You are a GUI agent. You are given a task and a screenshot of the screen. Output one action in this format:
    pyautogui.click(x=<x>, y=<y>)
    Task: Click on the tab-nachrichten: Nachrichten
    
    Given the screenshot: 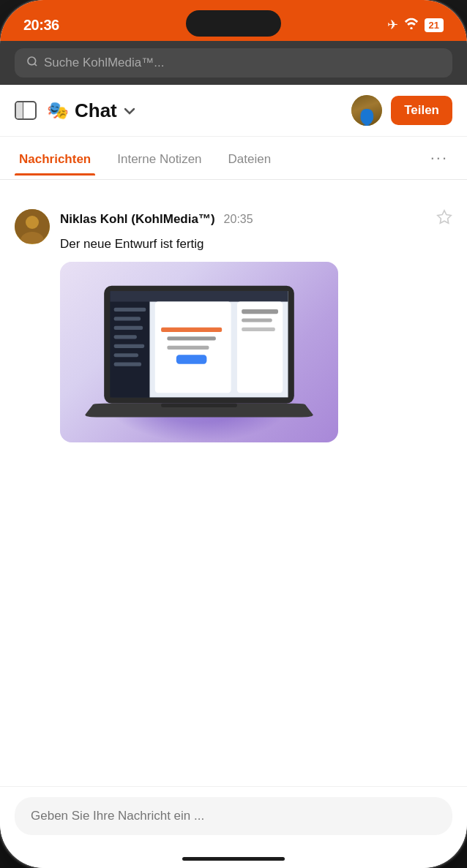 What is the action you would take?
    pyautogui.click(x=55, y=158)
    